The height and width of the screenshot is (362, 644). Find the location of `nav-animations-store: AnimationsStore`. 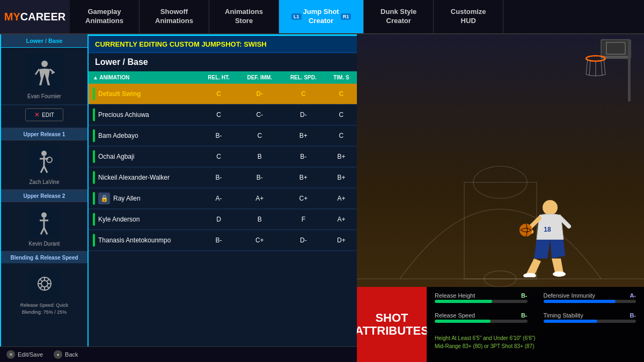

nav-animations-store: AnimationsStore is located at coordinates (244, 17).